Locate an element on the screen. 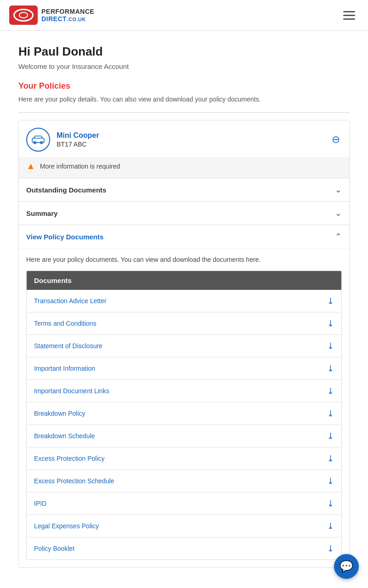 The height and width of the screenshot is (588, 368). download-icon-excess-protection-policy: ⤓ is located at coordinates (330, 458).